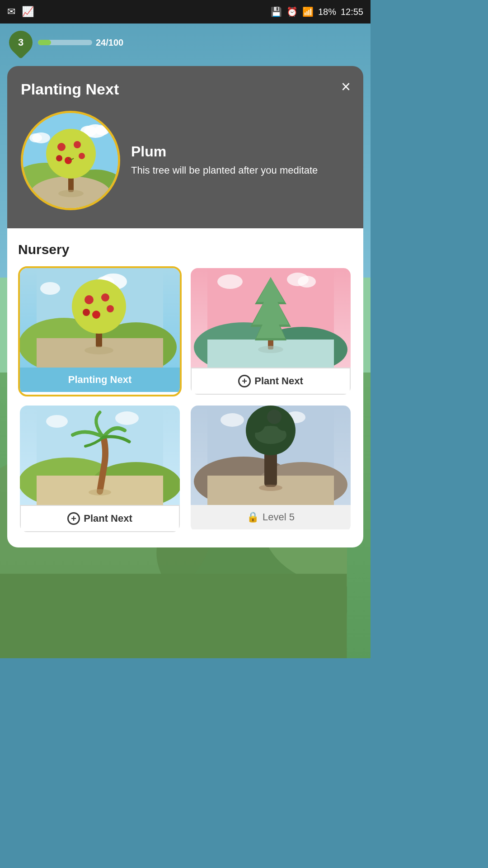  What do you see at coordinates (74, 519) in the screenshot?
I see `plus-icon-palm: +` at bounding box center [74, 519].